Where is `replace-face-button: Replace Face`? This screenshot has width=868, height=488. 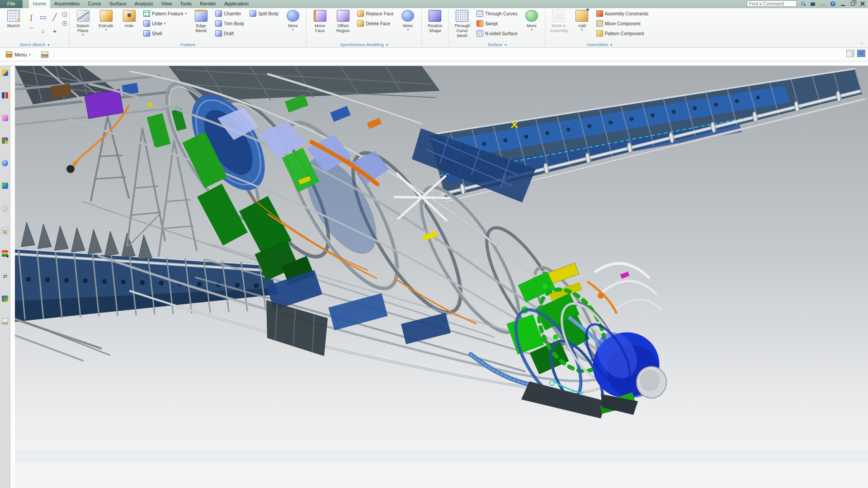 replace-face-button: Replace Face is located at coordinates (375, 14).